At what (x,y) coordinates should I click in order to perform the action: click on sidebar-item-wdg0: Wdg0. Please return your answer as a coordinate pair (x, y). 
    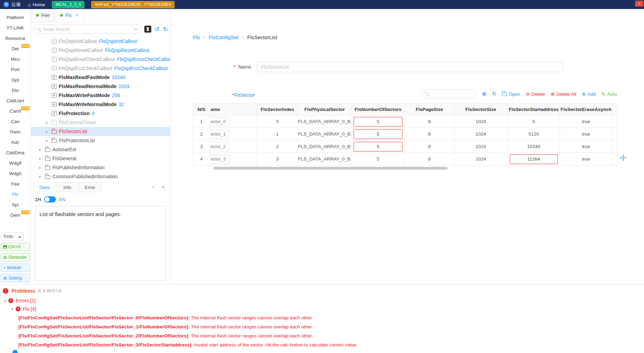
    Looking at the image, I should click on (15, 174).